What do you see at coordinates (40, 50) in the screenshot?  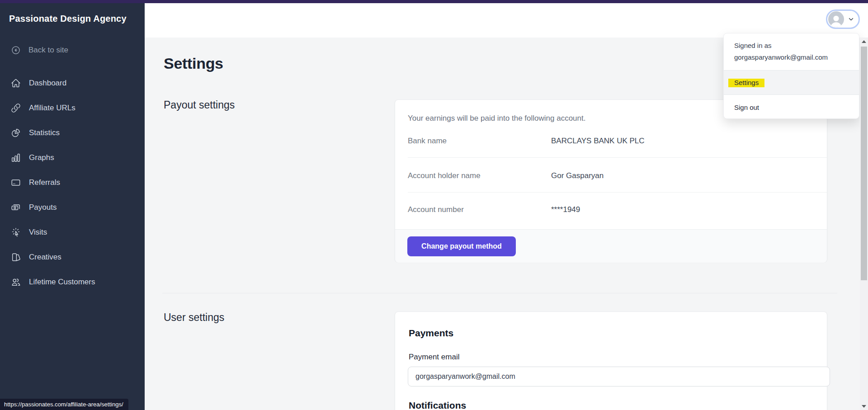 I see `back-to-site-link: Back to site` at bounding box center [40, 50].